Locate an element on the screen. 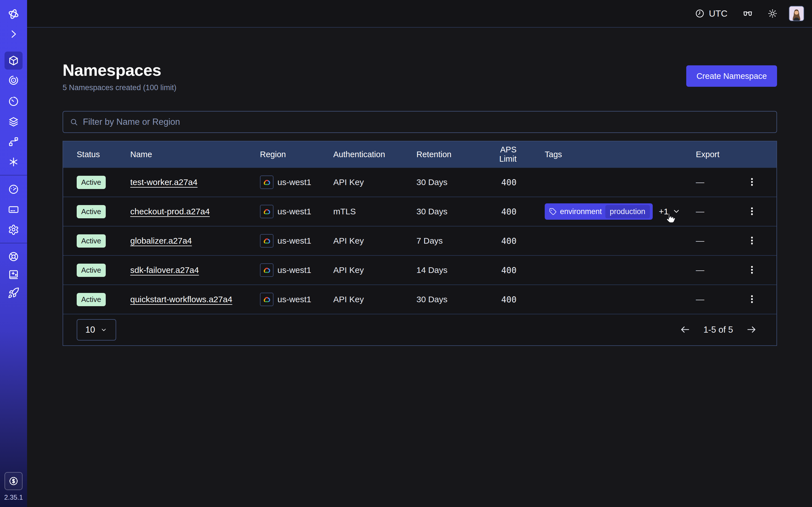  pager: 1-5 of 5 is located at coordinates (718, 330).